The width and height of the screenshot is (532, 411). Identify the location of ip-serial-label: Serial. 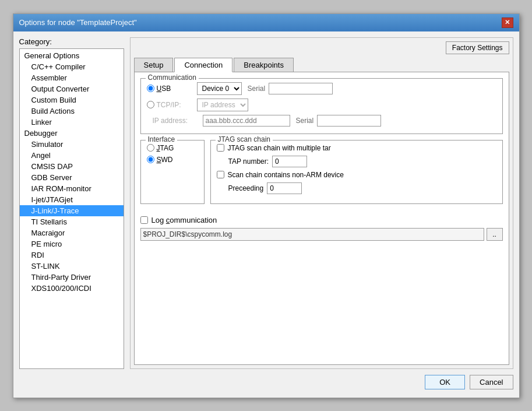
(305, 121).